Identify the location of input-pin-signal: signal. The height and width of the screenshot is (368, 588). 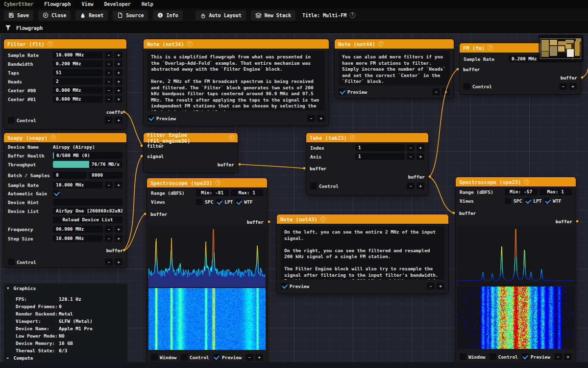
(155, 156).